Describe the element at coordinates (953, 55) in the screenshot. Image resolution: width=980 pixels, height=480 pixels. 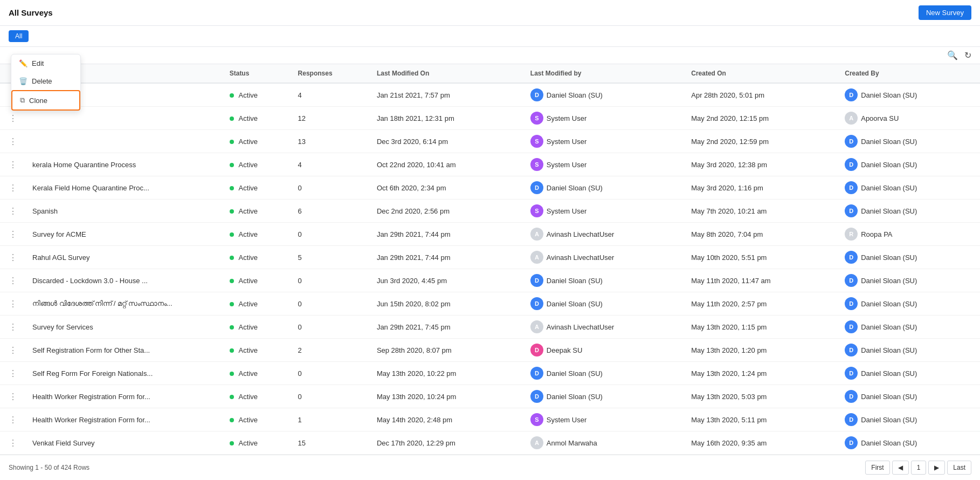
I see `search-icon: 🔍` at that location.